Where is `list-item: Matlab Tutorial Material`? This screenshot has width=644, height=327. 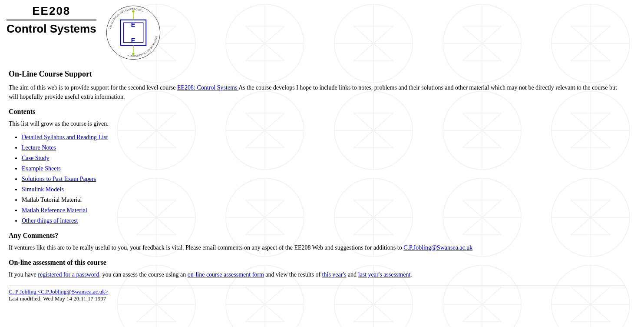
list-item: Matlab Tutorial Material is located at coordinates (324, 200).